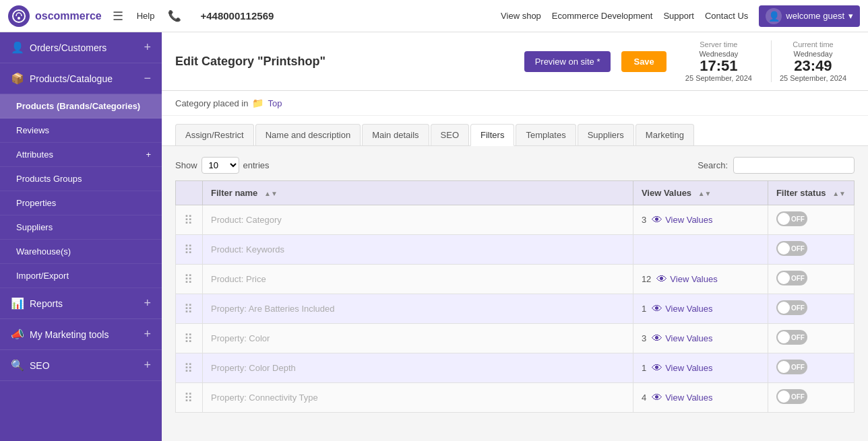  What do you see at coordinates (214, 135) in the screenshot?
I see `tab-assign-restrict: Assign/Restrict` at bounding box center [214, 135].